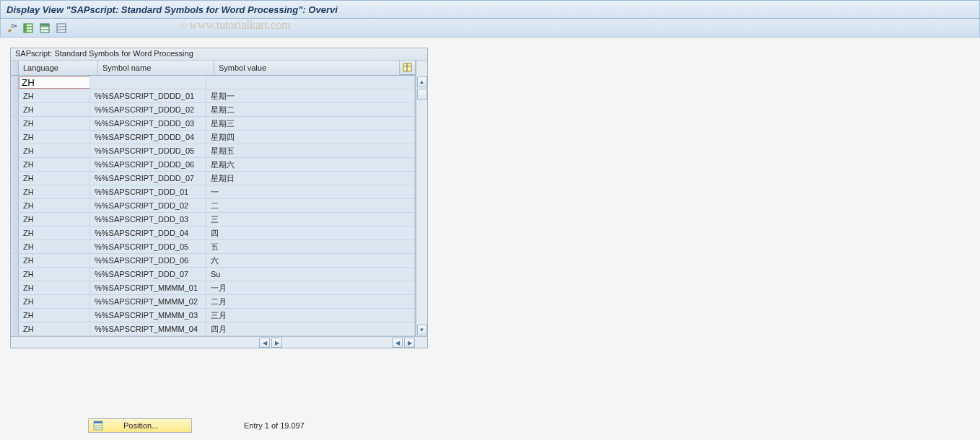 The height and width of the screenshot is (440, 980). Describe the element at coordinates (140, 426) in the screenshot. I see `position-button: Position...` at that location.